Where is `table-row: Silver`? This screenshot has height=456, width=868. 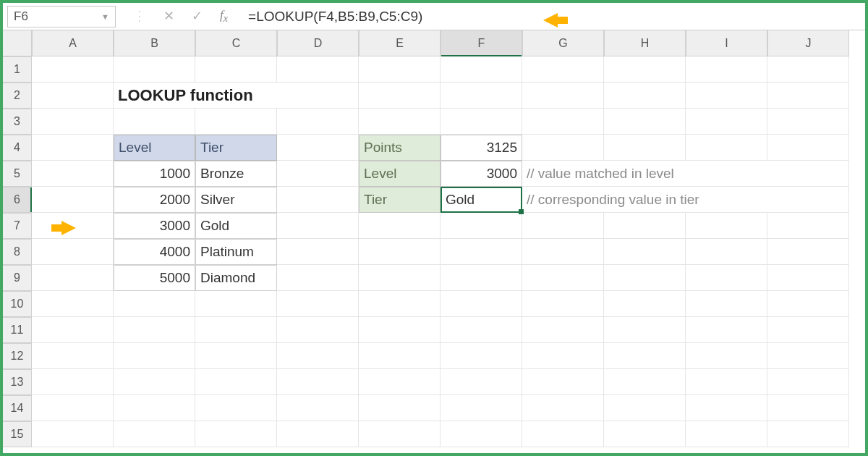
table-row: Silver is located at coordinates (236, 200).